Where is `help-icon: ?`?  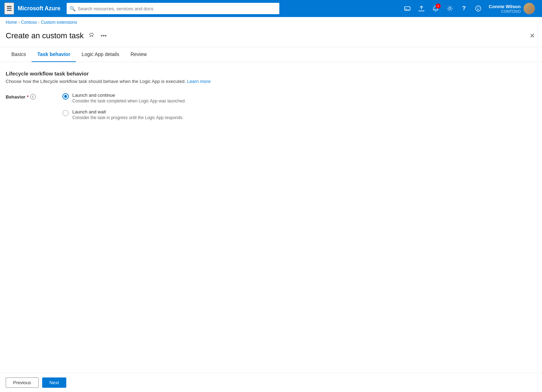 help-icon: ? is located at coordinates (464, 9).